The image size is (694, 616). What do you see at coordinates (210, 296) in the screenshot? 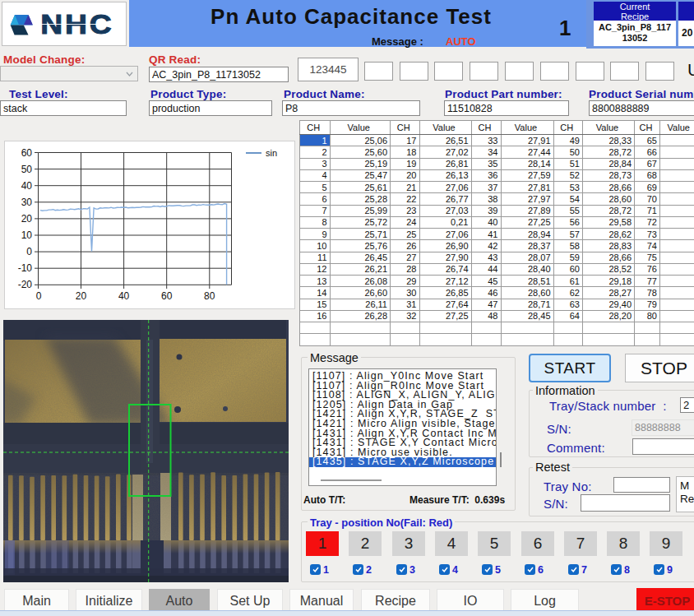
I see `svg-text: 80` at bounding box center [210, 296].